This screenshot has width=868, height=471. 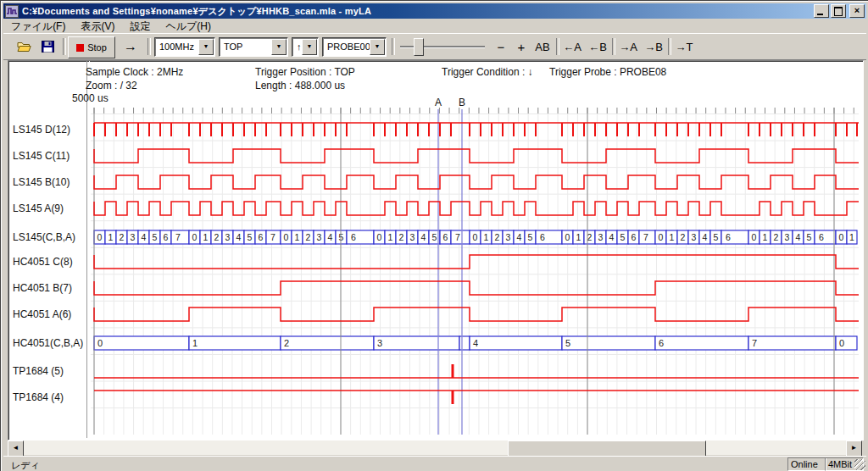 I want to click on zoom-slider, so click(x=442, y=47).